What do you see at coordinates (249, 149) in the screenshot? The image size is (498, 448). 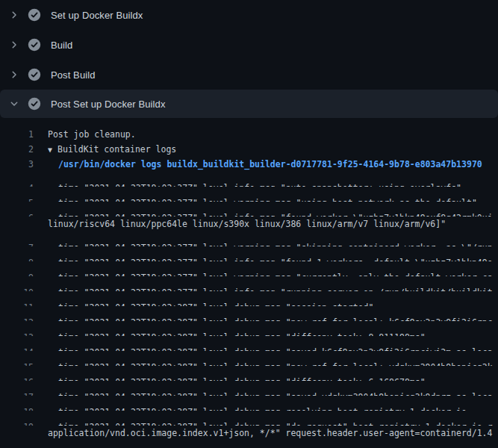 I see `log-line: 2 ▼BuildKit container logs` at bounding box center [249, 149].